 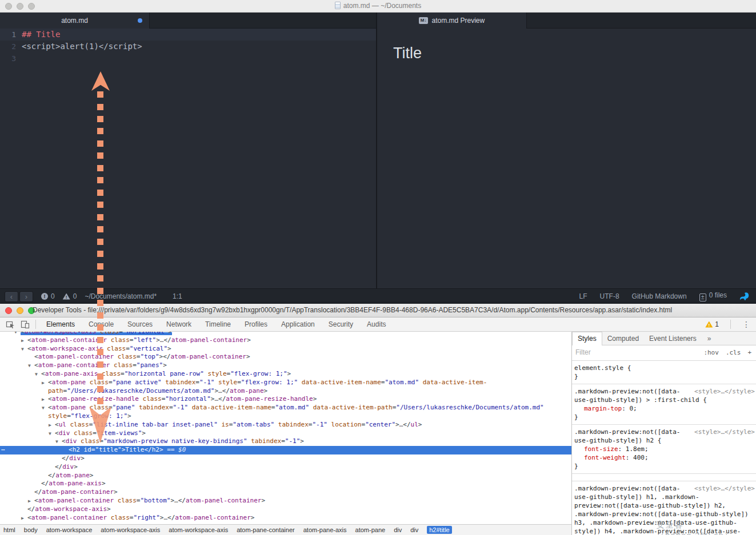 What do you see at coordinates (286, 365) in the screenshot?
I see `dom-node: ▼<atom-pane-container class="panes">` at bounding box center [286, 365].